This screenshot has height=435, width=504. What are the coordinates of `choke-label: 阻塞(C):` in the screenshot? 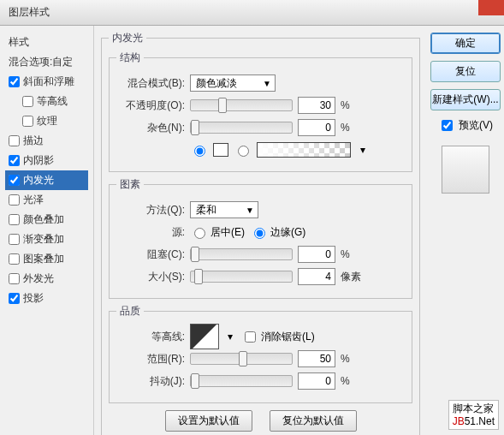 It's located at (151, 255).